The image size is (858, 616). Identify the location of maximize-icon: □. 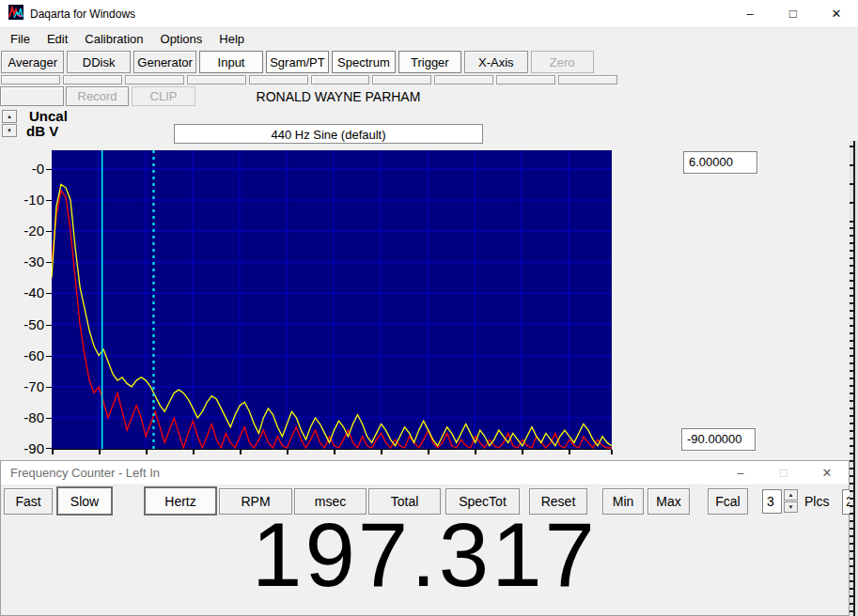
(793, 13).